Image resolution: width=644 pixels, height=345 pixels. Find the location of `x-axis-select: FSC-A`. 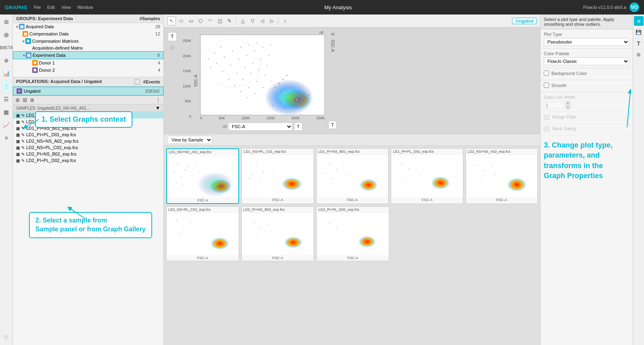

x-axis-select: FSC-A is located at coordinates (260, 127).